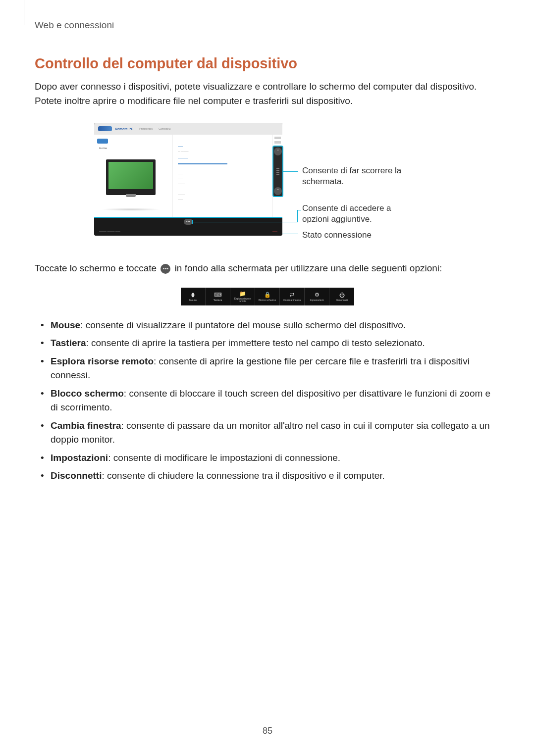 Image resolution: width=535 pixels, height=756 pixels. Describe the element at coordinates (354, 176) in the screenshot. I see `callout-scroll: Consente di far scorrere la schermata.` at that location.